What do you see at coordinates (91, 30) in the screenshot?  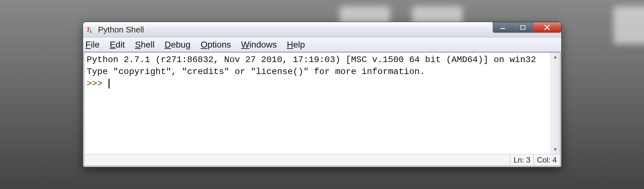 I see `tk-logo-icon: T k` at bounding box center [91, 30].